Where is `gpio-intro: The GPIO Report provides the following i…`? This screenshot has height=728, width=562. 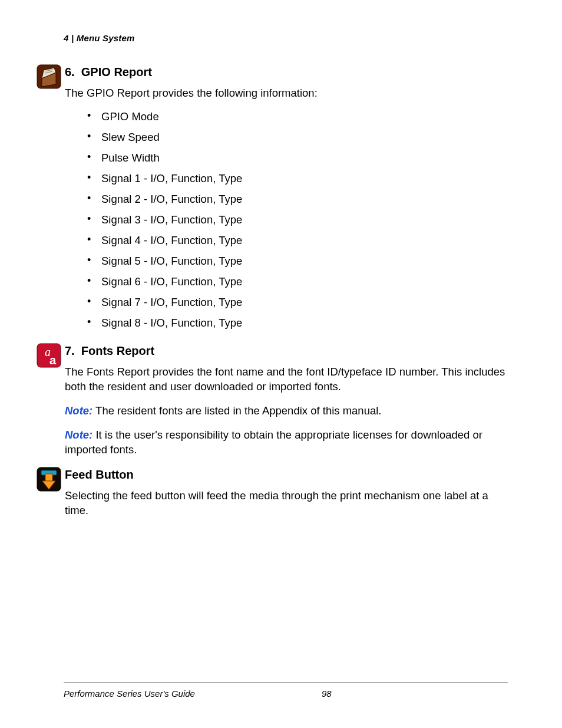
gpio-intro: The GPIO Report provides the following i… is located at coordinates (286, 93).